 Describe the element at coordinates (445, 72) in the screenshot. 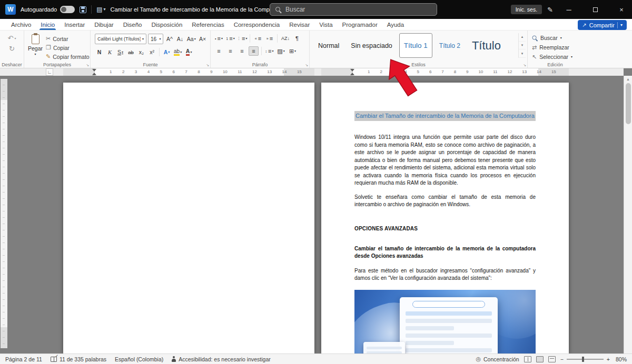

I see `ruler-segment-page2: 123456789101112131415` at that location.